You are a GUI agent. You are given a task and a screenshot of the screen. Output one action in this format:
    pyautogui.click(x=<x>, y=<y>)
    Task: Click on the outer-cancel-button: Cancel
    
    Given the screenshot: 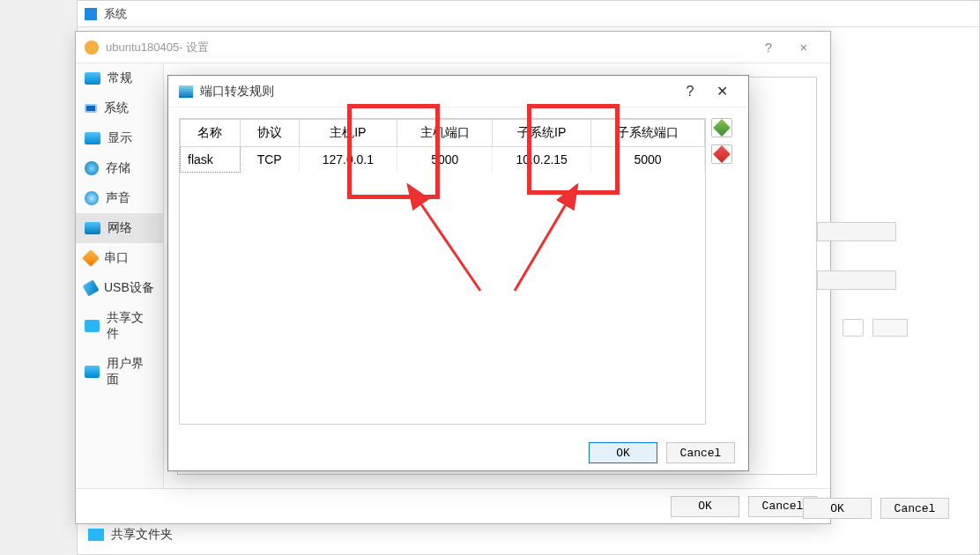 What is the action you would take?
    pyautogui.click(x=915, y=508)
    